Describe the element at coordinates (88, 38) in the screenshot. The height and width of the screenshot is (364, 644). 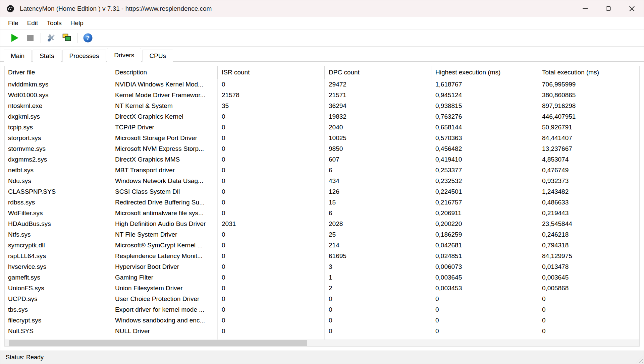
I see `help-icon: ?` at that location.